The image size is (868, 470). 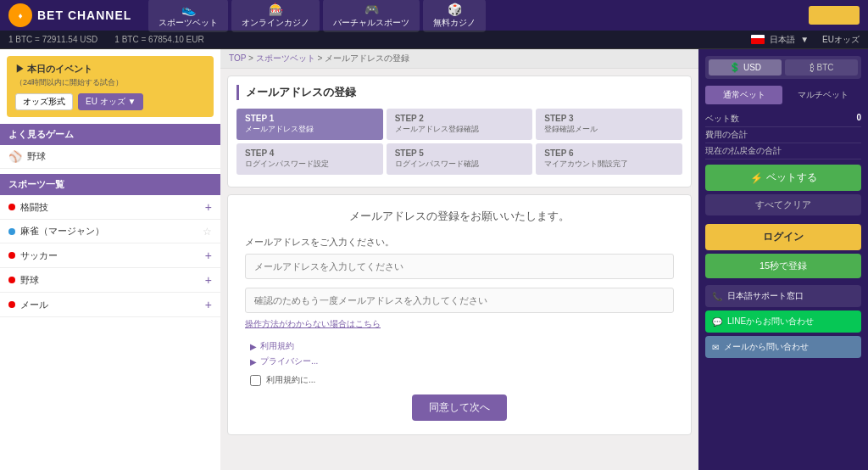 I want to click on flag-icon, so click(x=758, y=39).